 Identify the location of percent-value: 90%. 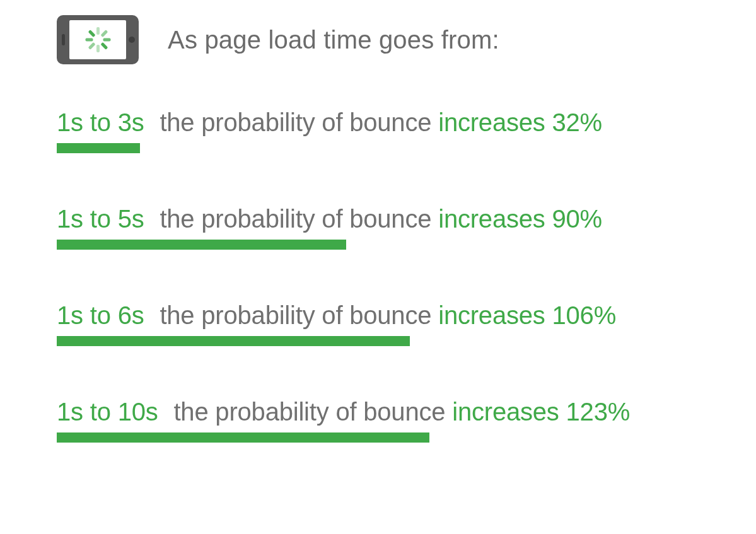
(578, 219).